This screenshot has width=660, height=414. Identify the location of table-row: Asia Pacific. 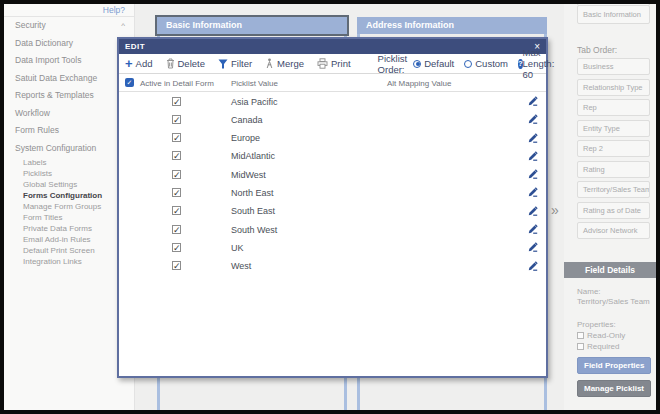
(332, 101).